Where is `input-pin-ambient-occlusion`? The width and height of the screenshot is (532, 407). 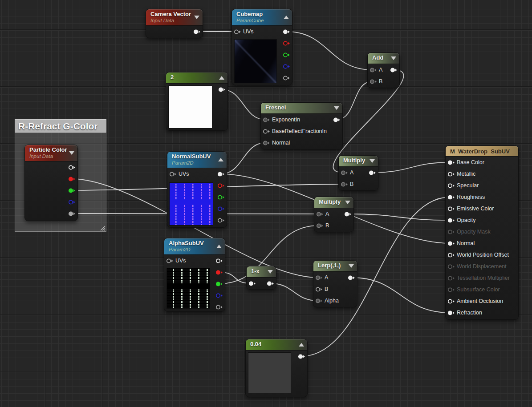
input-pin-ambient-occlusion is located at coordinates (451, 302).